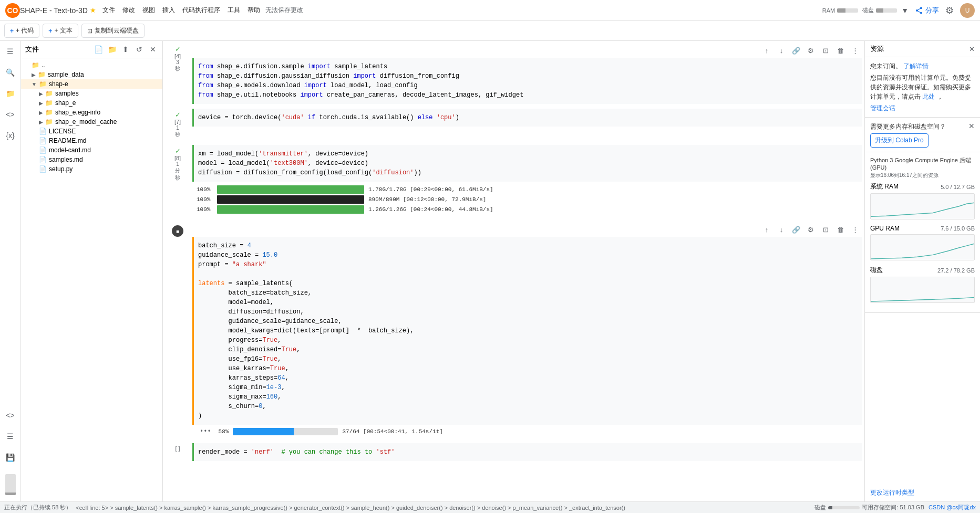 Image resolution: width=980 pixels, height=513 pixels. What do you see at coordinates (826, 229) in the screenshot?
I see `cell-run-copy-btn: ⊡` at bounding box center [826, 229].